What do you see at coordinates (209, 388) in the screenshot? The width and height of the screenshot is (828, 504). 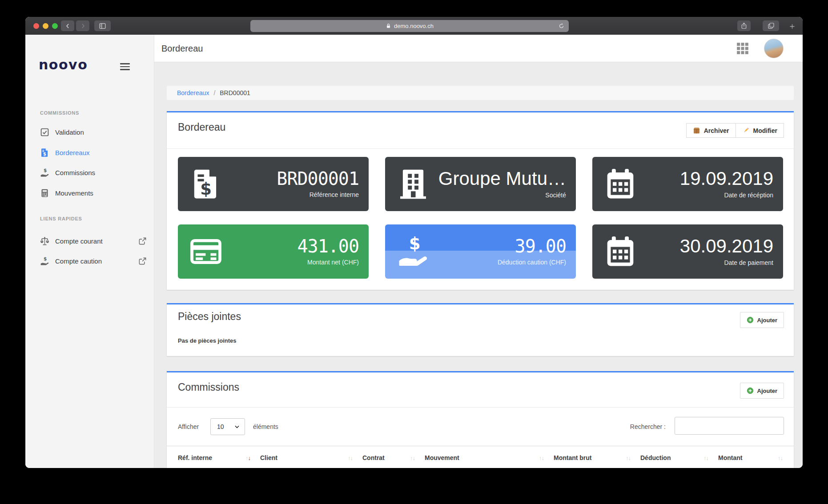 I see `card-title: Commissions` at bounding box center [209, 388].